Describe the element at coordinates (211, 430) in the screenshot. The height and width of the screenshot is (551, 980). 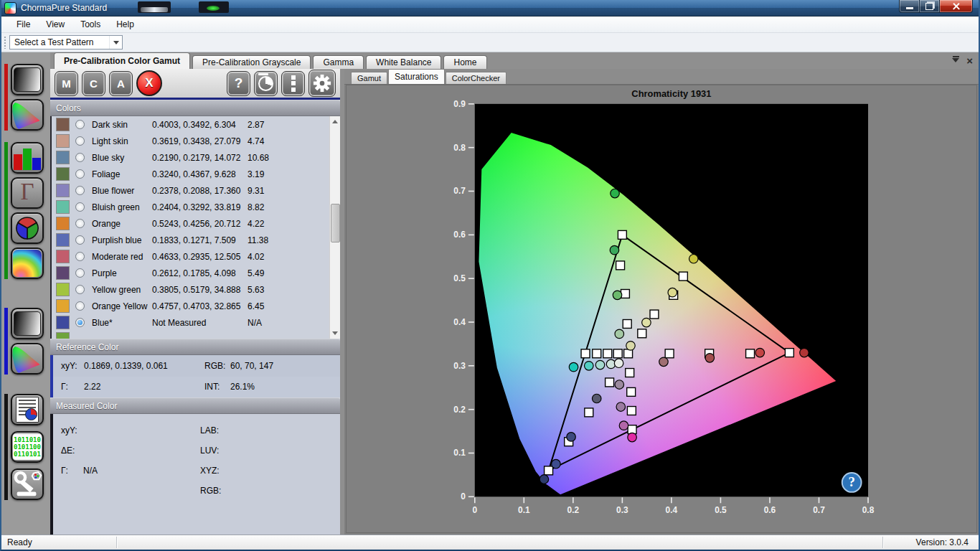
I see `measured-label: LAB:` at that location.